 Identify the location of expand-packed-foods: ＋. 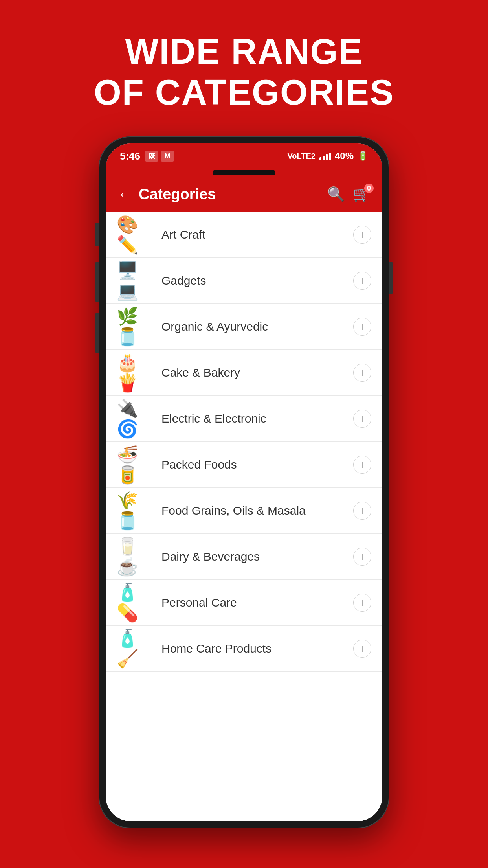
(362, 465).